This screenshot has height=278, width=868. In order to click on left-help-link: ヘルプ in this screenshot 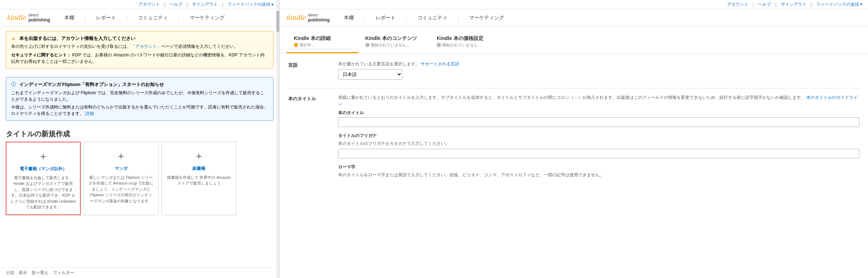, I will do `click(176, 4)`.